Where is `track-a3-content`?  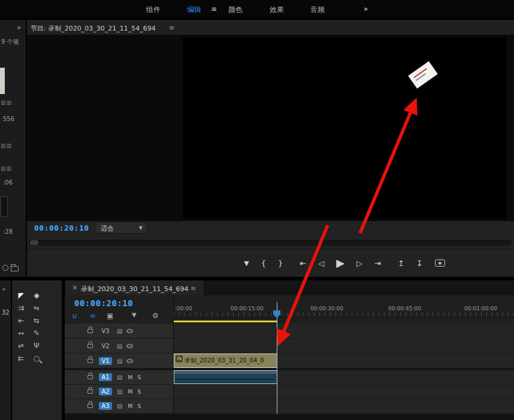
track-a3-content is located at coordinates (344, 406).